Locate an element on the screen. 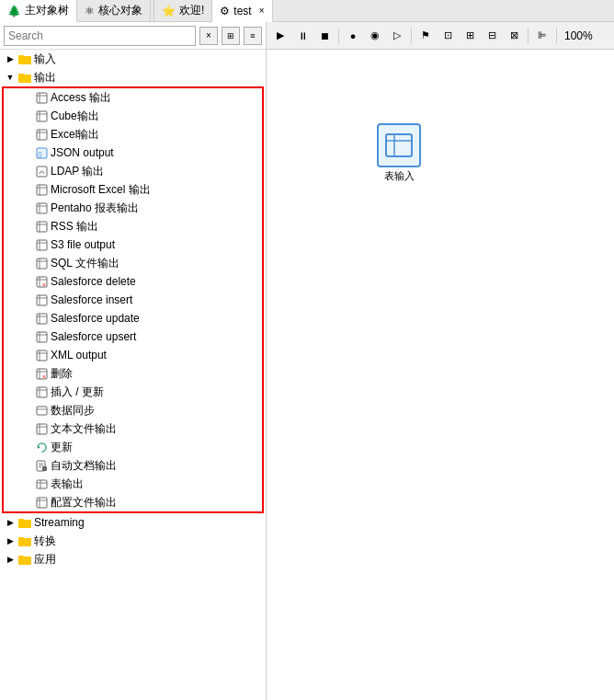 This screenshot has width=614, height=700. tree-item-streaming-label: Streaming is located at coordinates (59, 522).